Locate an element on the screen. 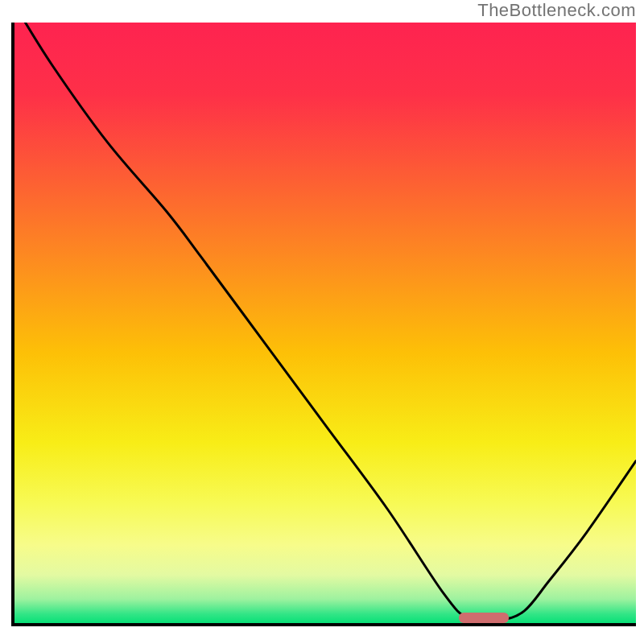  watermark-text: TheBottleneck.com is located at coordinates (557, 10).